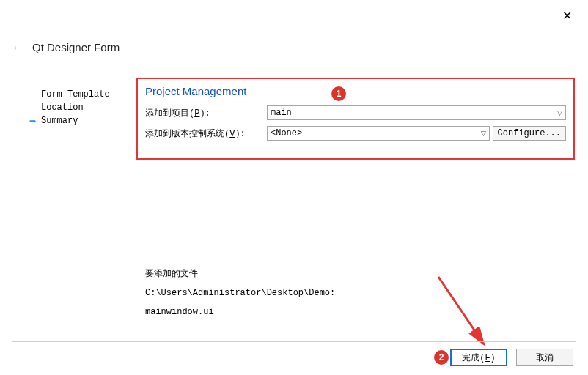  I want to click on section-title: Project Management, so click(356, 91).